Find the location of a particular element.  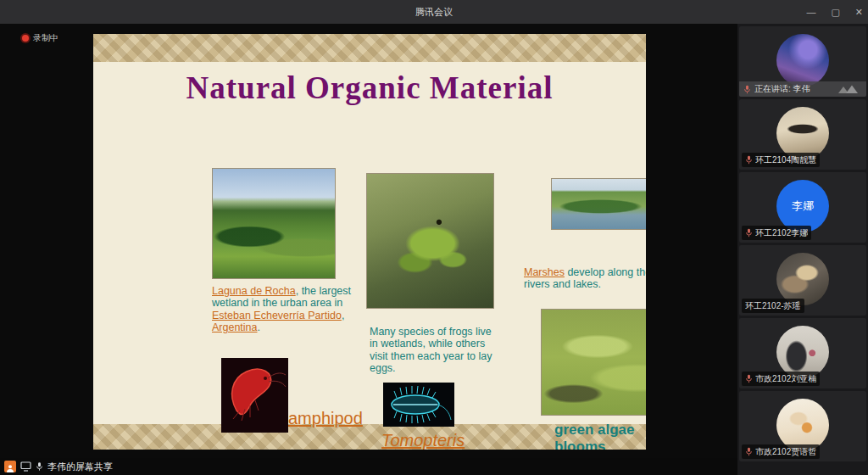

argentina-link: Argentina is located at coordinates (235, 327).